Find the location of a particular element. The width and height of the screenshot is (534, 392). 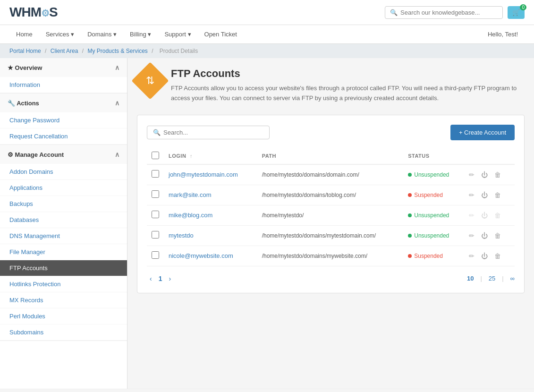

sidebar-item-file-manager: File Manager is located at coordinates (63, 252).